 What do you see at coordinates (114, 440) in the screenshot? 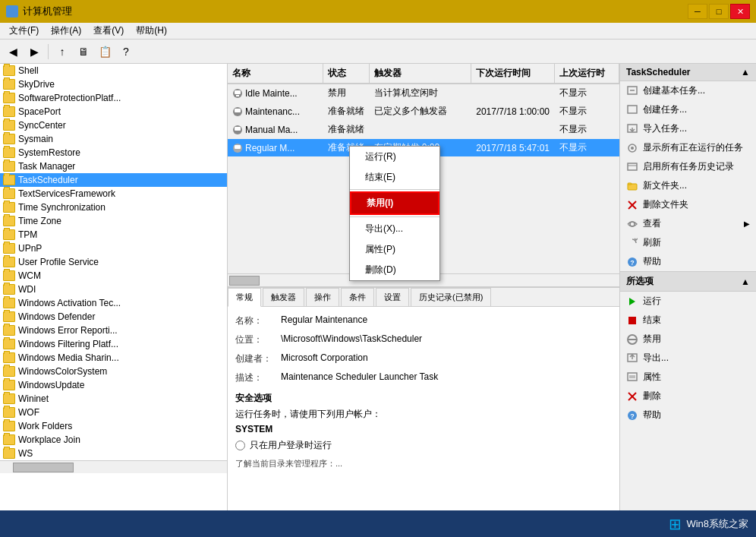
I see `sidebar-item-workplacejoin: Workplace Join` at bounding box center [114, 440].